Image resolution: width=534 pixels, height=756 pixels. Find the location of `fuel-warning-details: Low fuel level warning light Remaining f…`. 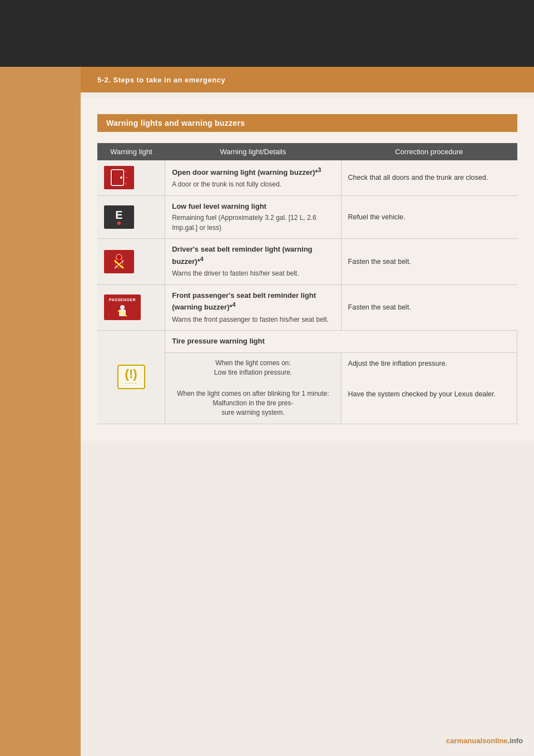

fuel-warning-details: Low fuel level warning light Remaining f… is located at coordinates (253, 217).